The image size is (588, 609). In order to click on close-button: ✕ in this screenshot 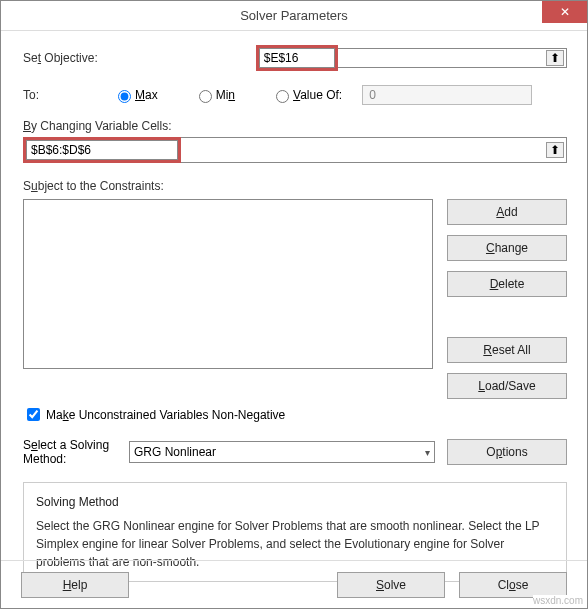, I will do `click(564, 12)`.